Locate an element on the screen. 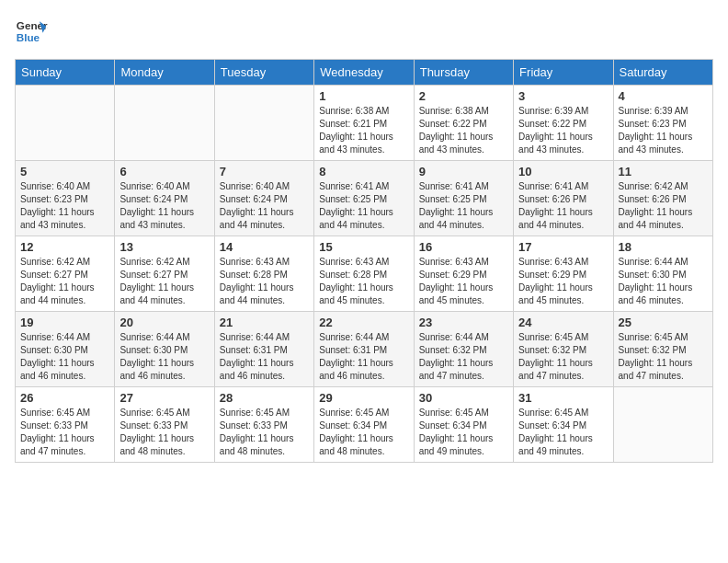  day-number: 2 is located at coordinates (463, 96).